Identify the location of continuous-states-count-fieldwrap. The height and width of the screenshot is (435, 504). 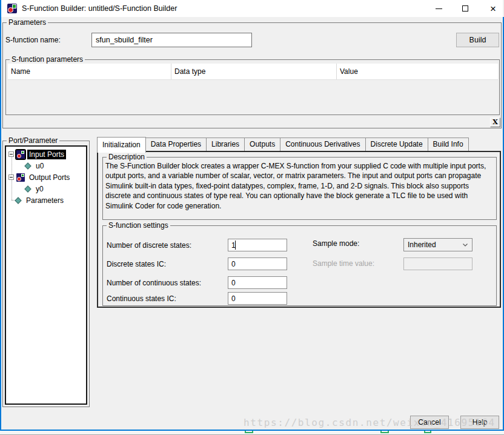
(257, 282).